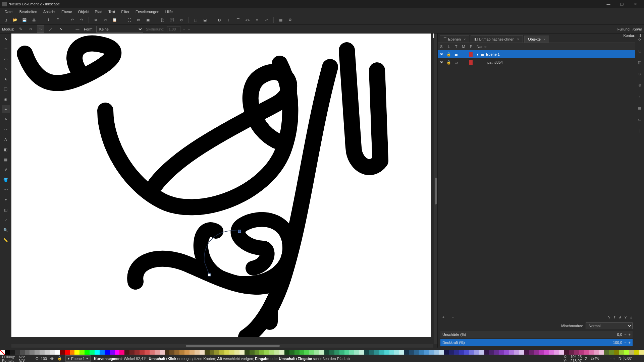  What do you see at coordinates (290, 20) in the screenshot?
I see `prefs-icon: ⚙` at bounding box center [290, 20].